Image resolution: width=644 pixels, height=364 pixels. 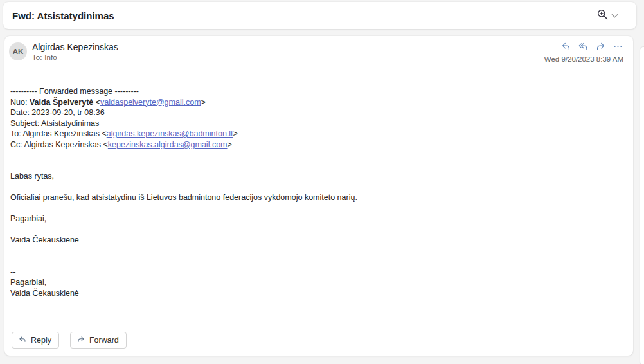 I want to click on forwarded-date-line: Date: 2023-09-20, tr 08:36, so click(x=312, y=113).